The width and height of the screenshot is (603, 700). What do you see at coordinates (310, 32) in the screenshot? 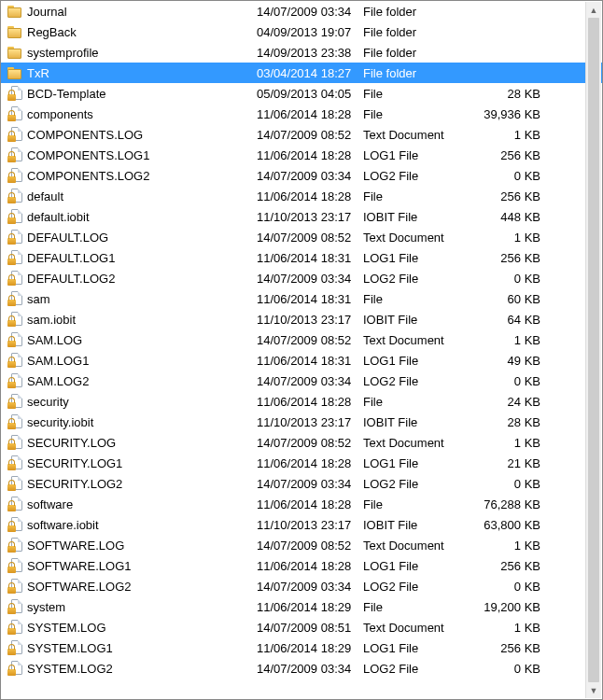
I see `date-modified: 04/09/2013 19:07` at bounding box center [310, 32].